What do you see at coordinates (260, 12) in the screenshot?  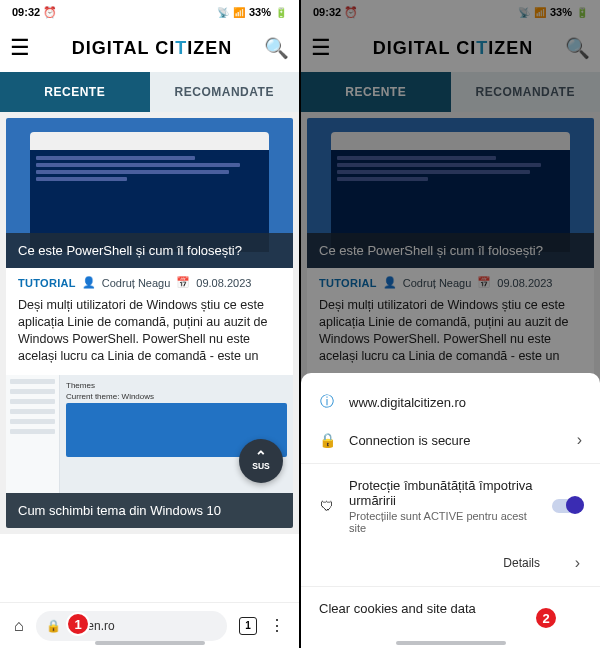 I see `battery-pct: 33%` at bounding box center [260, 12].